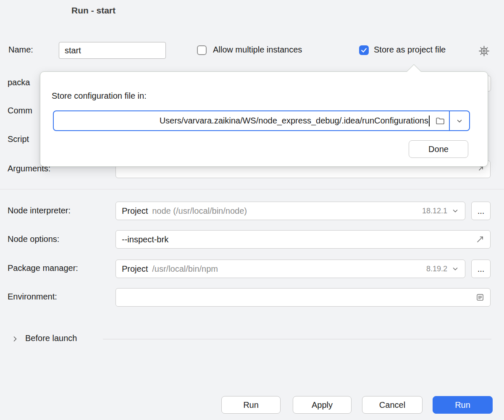  Describe the element at coordinates (32, 297) in the screenshot. I see `environment-label: Environment:` at that location.